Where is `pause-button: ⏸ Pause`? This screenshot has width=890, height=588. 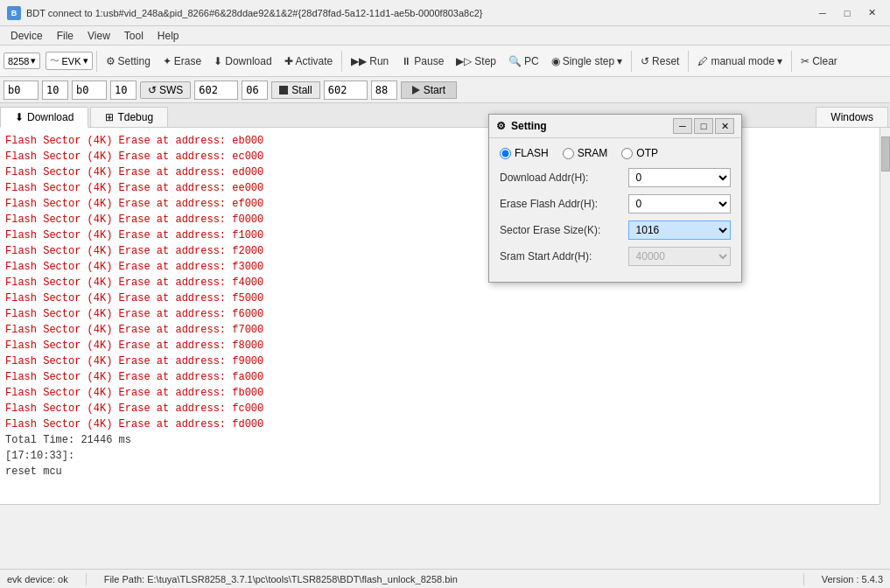
pause-button: ⏸ Pause is located at coordinates (422, 61).